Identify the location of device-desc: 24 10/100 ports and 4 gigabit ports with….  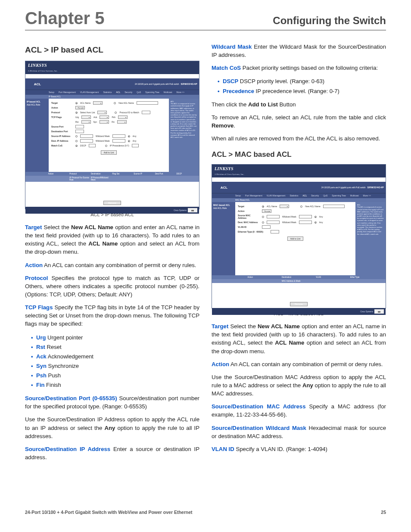
(301, 188).